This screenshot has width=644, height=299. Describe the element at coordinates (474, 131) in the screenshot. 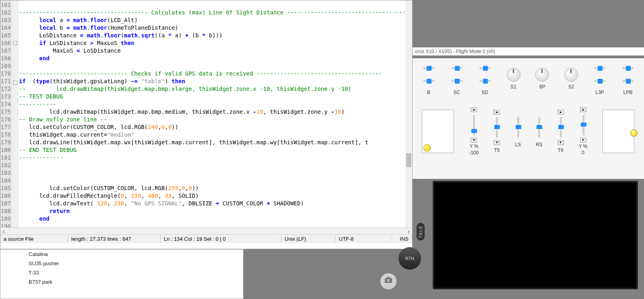

I see `left-trim: ▲ ▼ Y % -100` at that location.